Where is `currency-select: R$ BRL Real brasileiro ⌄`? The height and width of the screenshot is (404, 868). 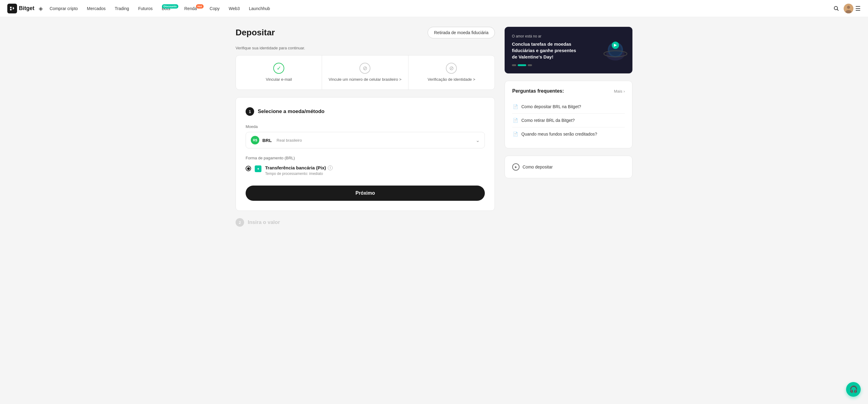 currency-select: R$ BRL Real brasileiro ⌄ is located at coordinates (365, 140).